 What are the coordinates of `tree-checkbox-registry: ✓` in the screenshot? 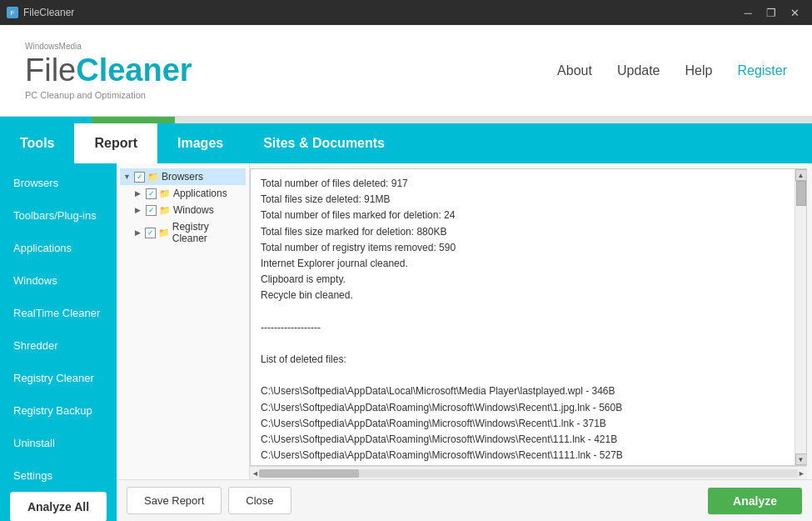 It's located at (150, 233).